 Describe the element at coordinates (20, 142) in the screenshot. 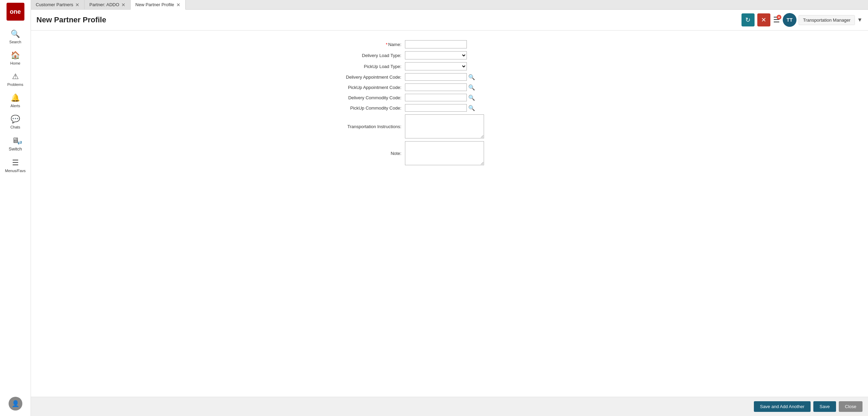

I see `switch-arrows-icon: ⇄` at that location.